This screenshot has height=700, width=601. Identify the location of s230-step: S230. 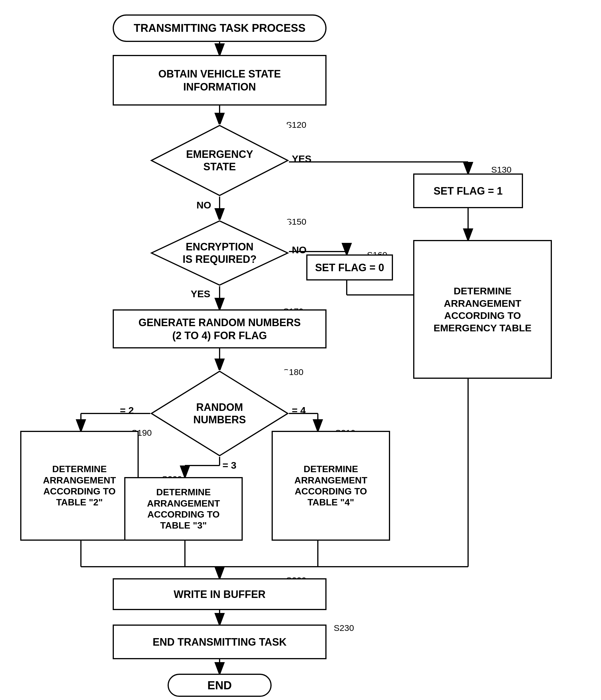
(344, 628).